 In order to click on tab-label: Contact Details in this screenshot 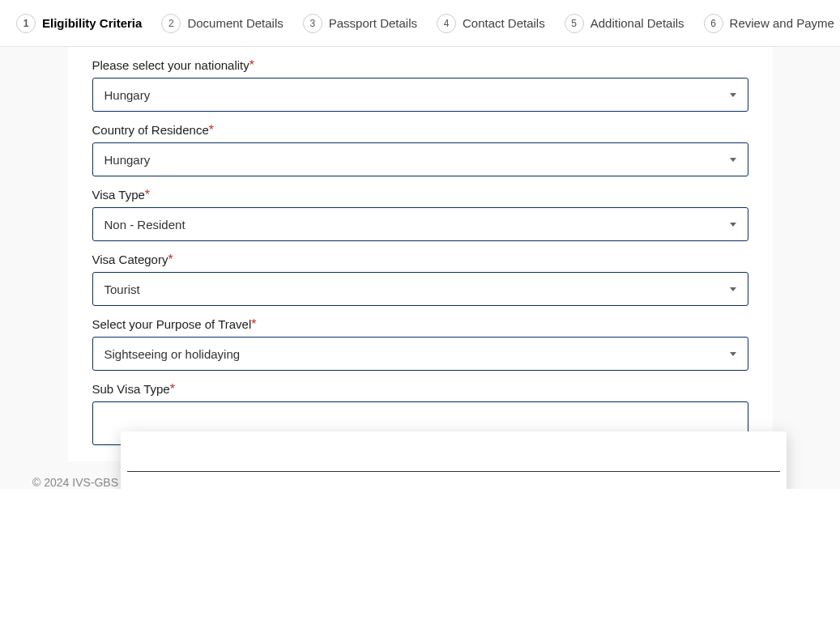, I will do `click(504, 23)`.